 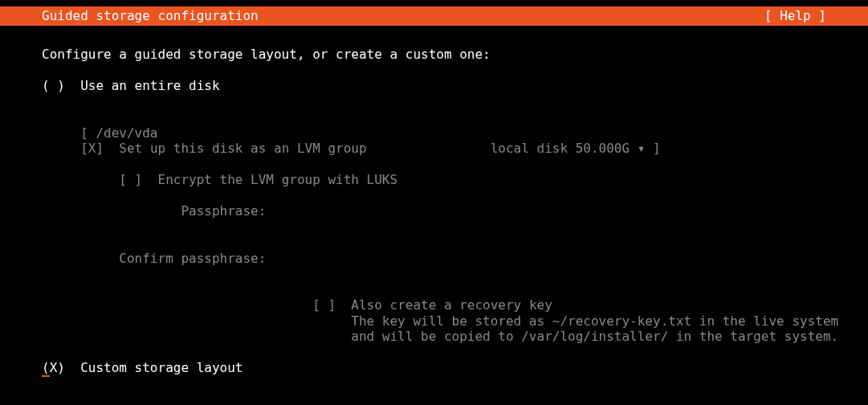 I want to click on passphrase-row: Passphrase:, so click(x=434, y=211).